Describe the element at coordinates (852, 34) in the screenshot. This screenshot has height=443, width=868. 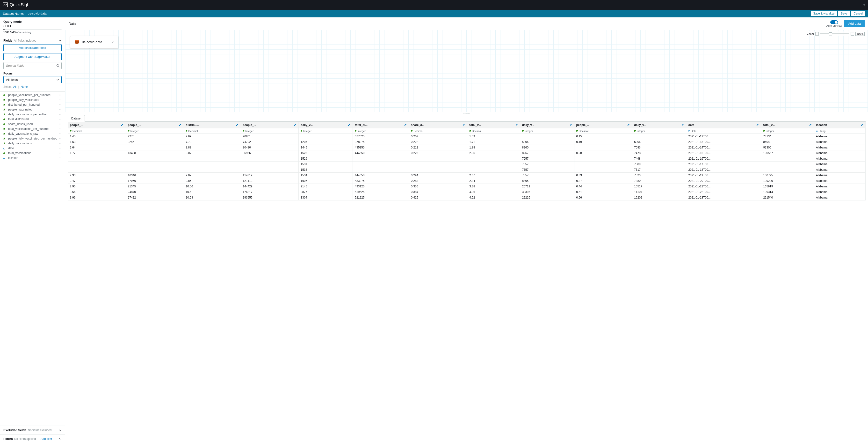
I see `zoom-reset-button` at that location.